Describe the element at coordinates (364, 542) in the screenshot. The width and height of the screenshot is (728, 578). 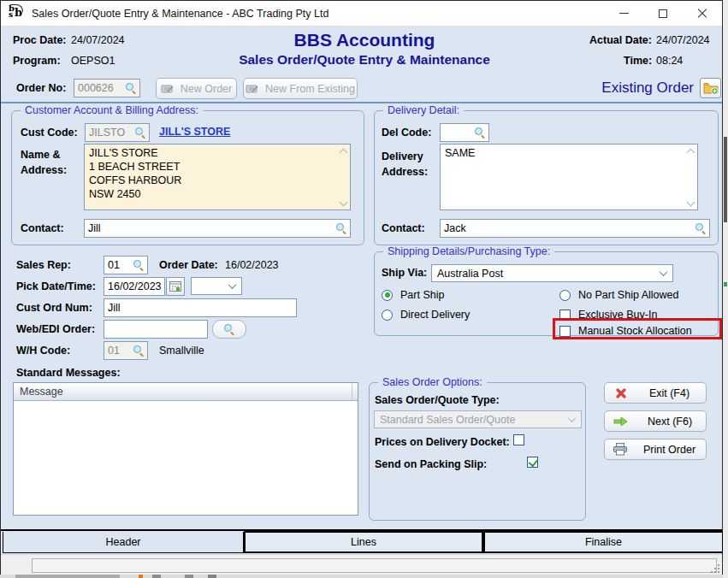
I see `tab-lines: Lines` at that location.